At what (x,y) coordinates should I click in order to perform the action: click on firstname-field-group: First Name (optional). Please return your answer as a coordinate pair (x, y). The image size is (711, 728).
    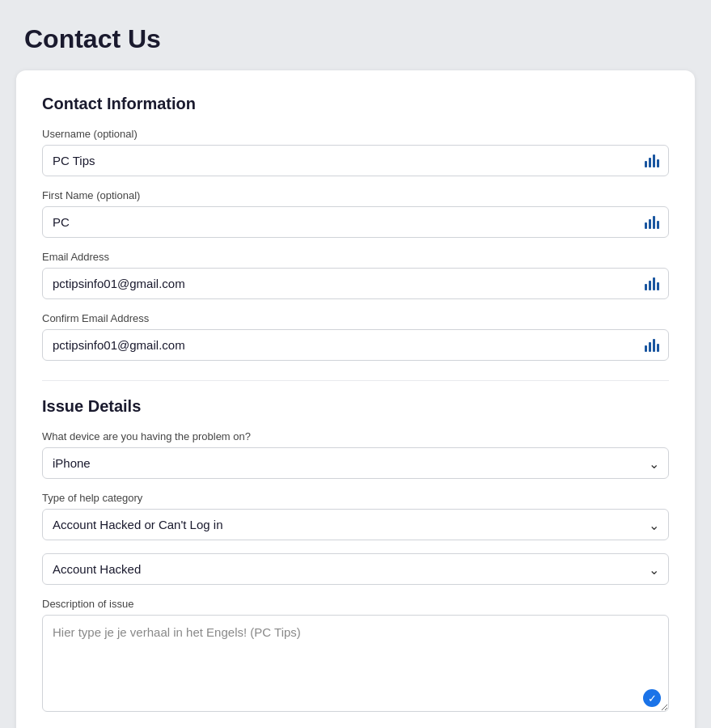
    Looking at the image, I should click on (356, 214).